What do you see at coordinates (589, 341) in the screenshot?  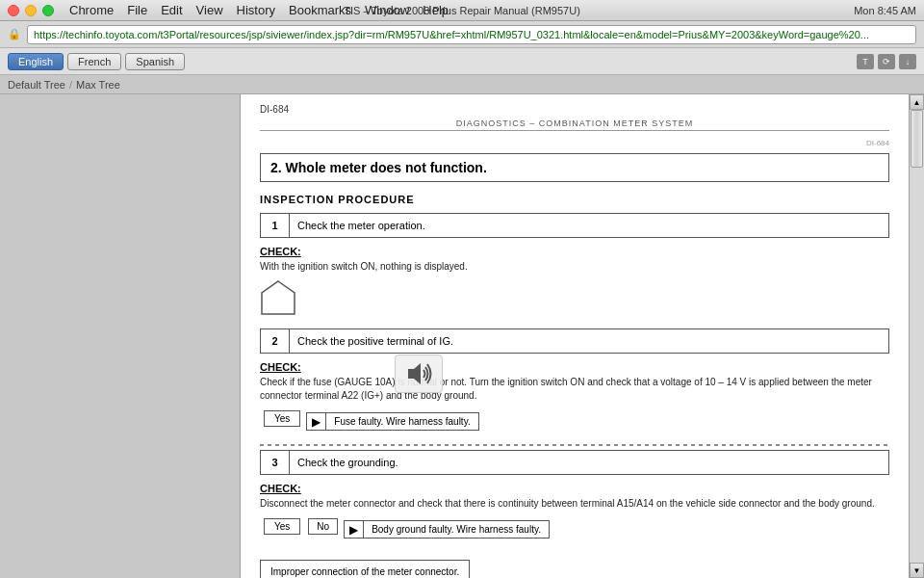 I see `step-2-desc: Check the positive terminal of IG.` at bounding box center [589, 341].